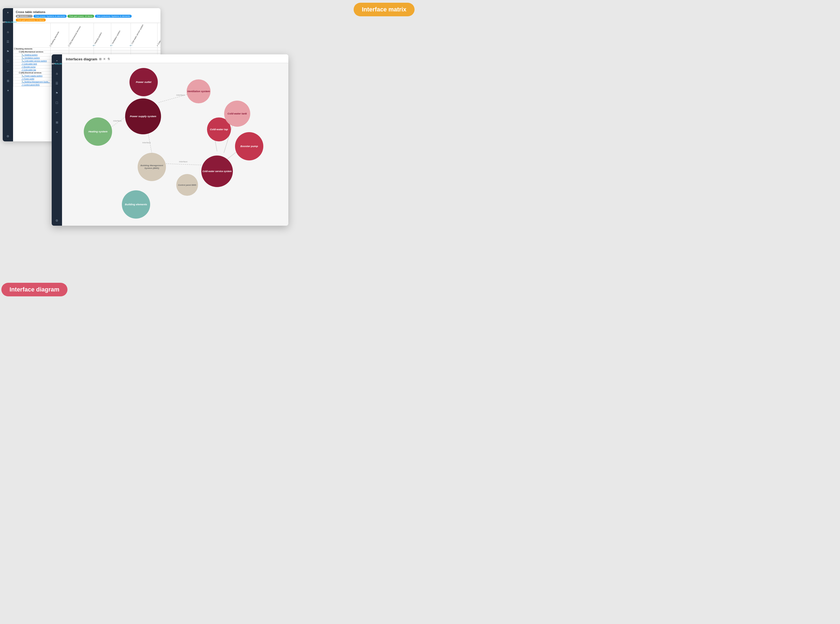  What do you see at coordinates (136, 205) in the screenshot?
I see `node-building-elements: Building elements` at bounding box center [136, 205].